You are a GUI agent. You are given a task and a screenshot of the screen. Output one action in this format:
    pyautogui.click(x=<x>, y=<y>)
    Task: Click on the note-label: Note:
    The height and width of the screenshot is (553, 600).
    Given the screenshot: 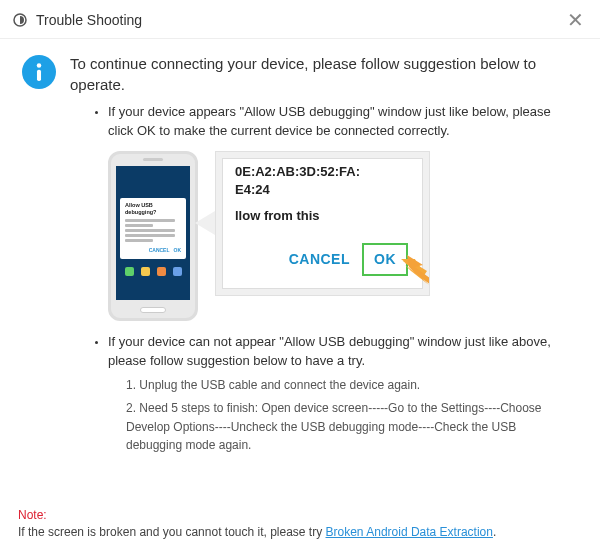 What is the action you would take?
    pyautogui.click(x=32, y=515)
    